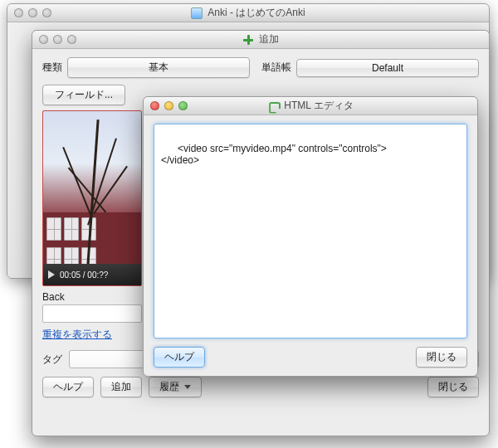 The width and height of the screenshot is (498, 448). What do you see at coordinates (274, 154) in the screenshot?
I see `html-editor-content: <video src="myvideo.mp4" controls="contr…` at bounding box center [274, 154].